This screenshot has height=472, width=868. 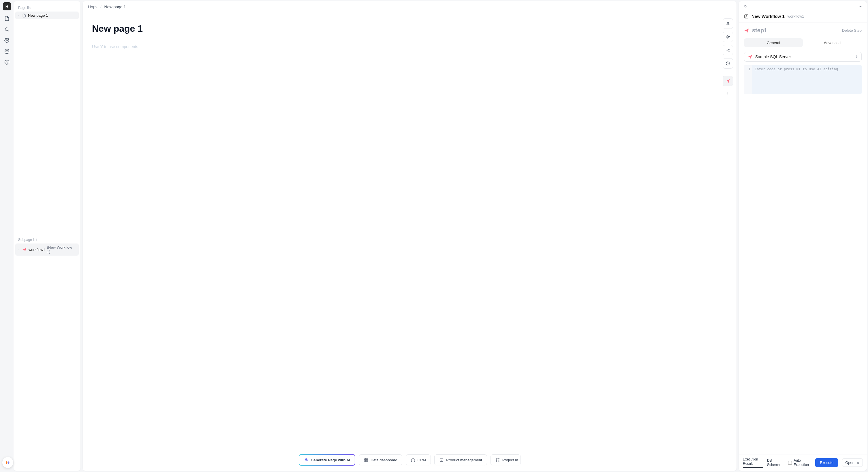 What do you see at coordinates (760, 30) in the screenshot?
I see `step-name: step1` at bounding box center [760, 30].